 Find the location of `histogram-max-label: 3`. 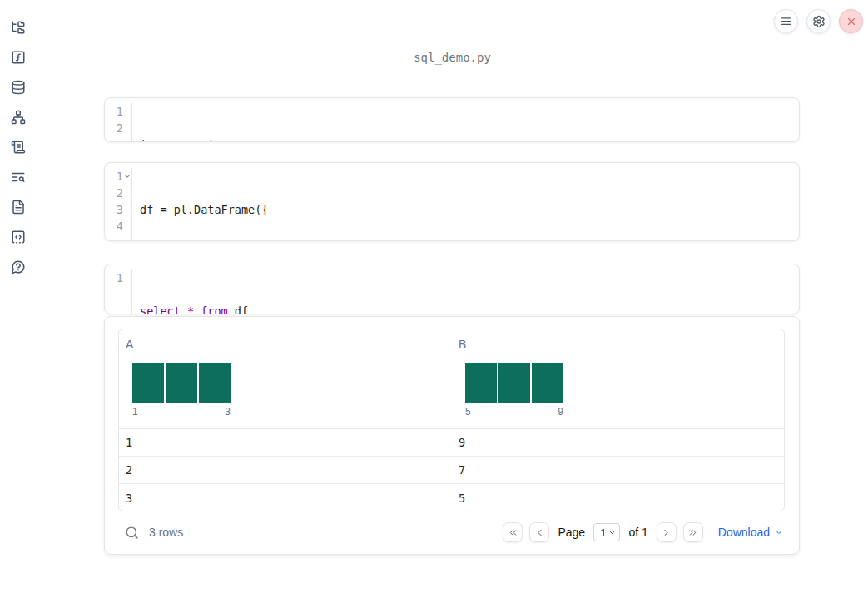

histogram-max-label: 3 is located at coordinates (228, 412).